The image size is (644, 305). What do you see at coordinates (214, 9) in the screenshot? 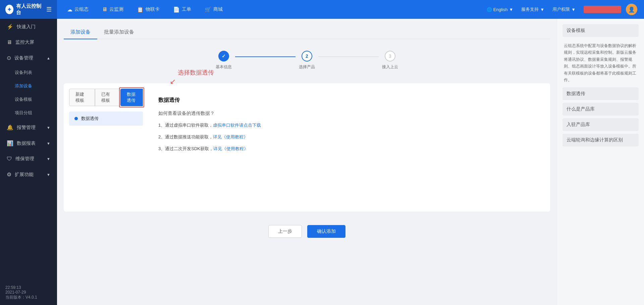
I see `nav-menu-store: 🛒 商城` at bounding box center [214, 9].